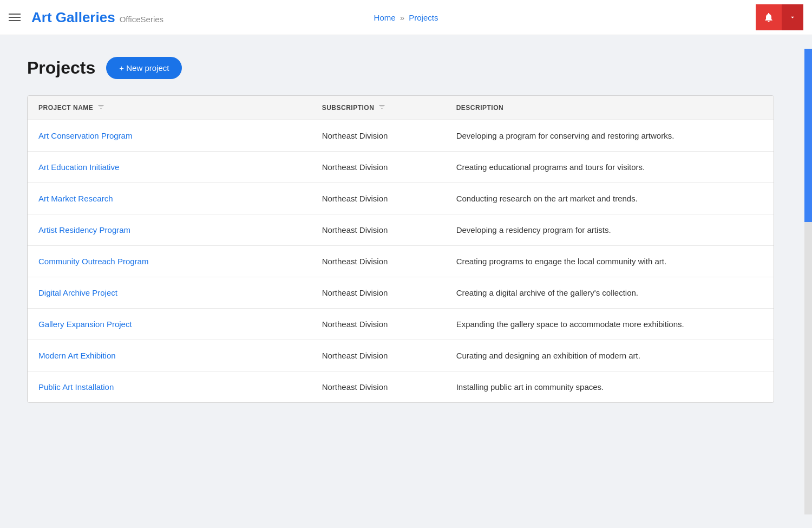 The image size is (812, 528). I want to click on table-row: Modern Art ExhibitionNortheast DivisionC…, so click(401, 356).